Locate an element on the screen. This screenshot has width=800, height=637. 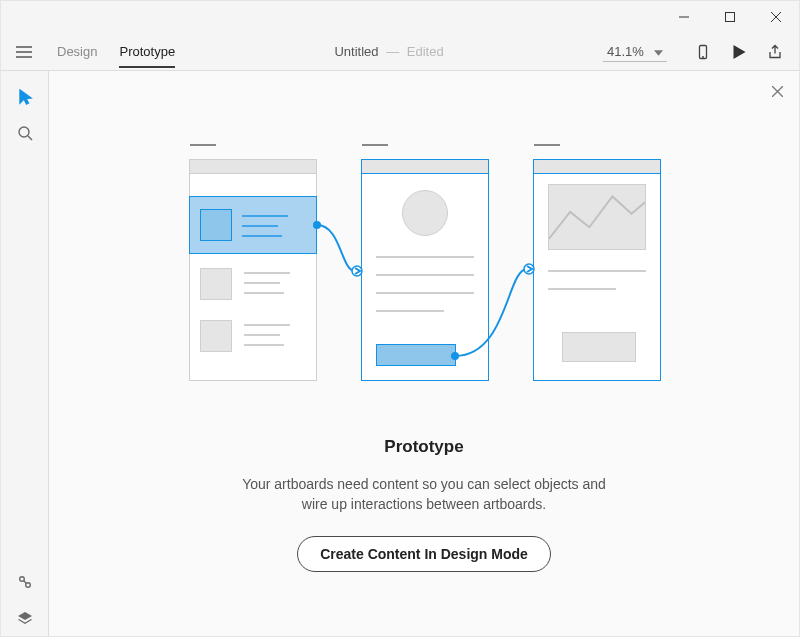
document-status-sep: — is located at coordinates (392, 52).